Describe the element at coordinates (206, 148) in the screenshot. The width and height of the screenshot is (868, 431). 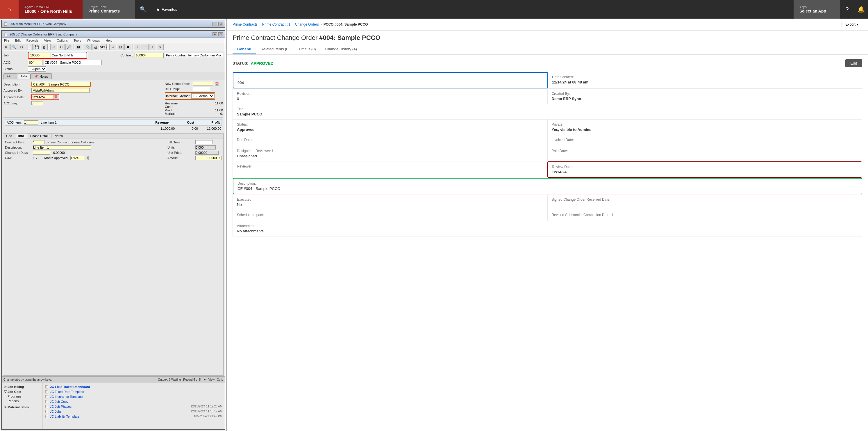
I see `units-input` at that location.